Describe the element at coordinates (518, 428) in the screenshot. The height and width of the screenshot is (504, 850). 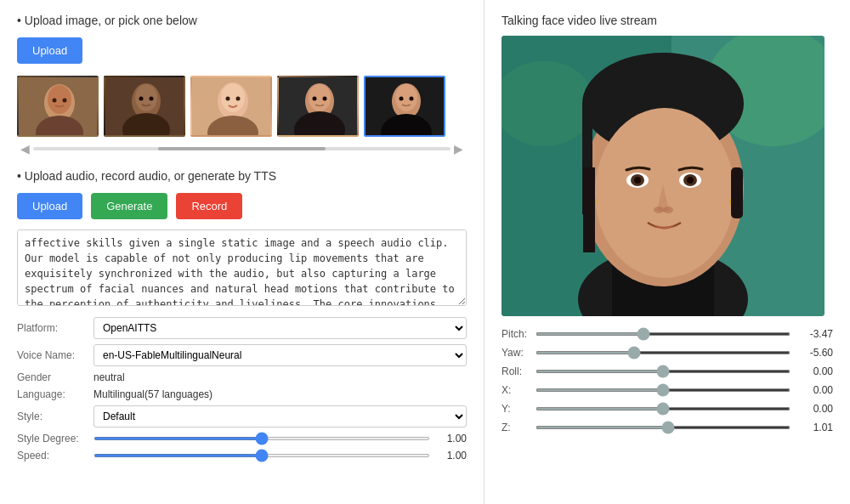
I see `z-label: Z:` at that location.